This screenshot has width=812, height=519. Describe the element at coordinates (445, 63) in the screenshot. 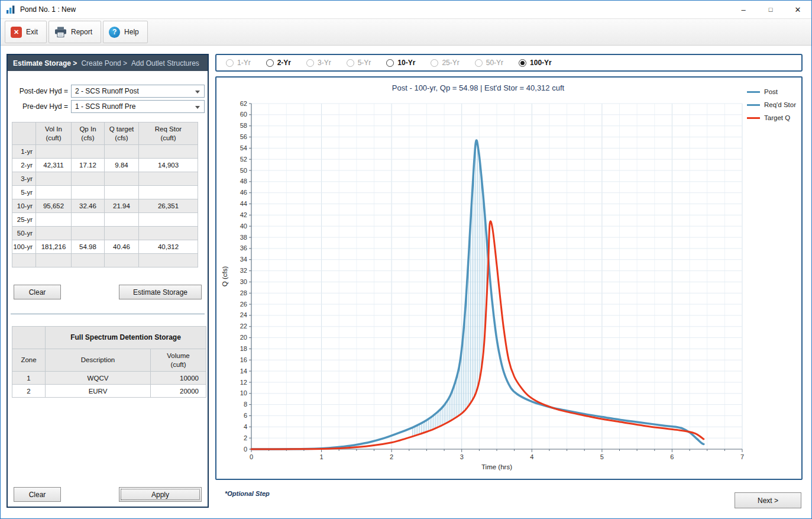

I see `return-period-25yr-radio: 25-Yr` at that location.